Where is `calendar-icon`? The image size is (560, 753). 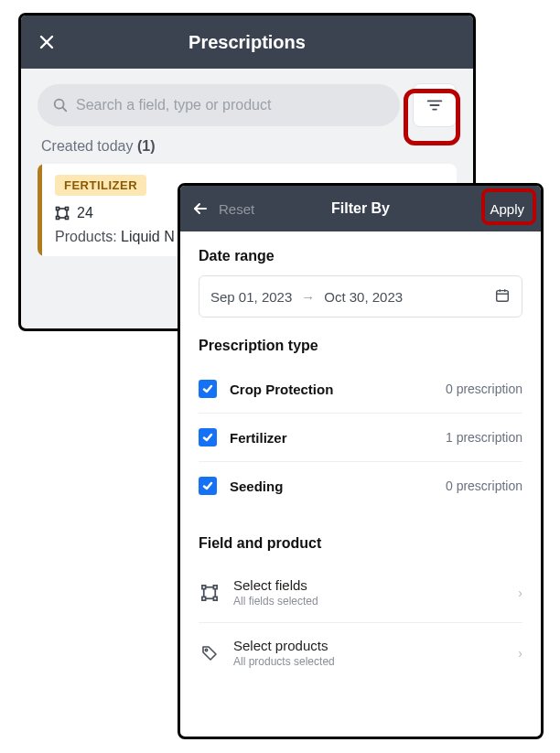 calendar-icon is located at coordinates (502, 296).